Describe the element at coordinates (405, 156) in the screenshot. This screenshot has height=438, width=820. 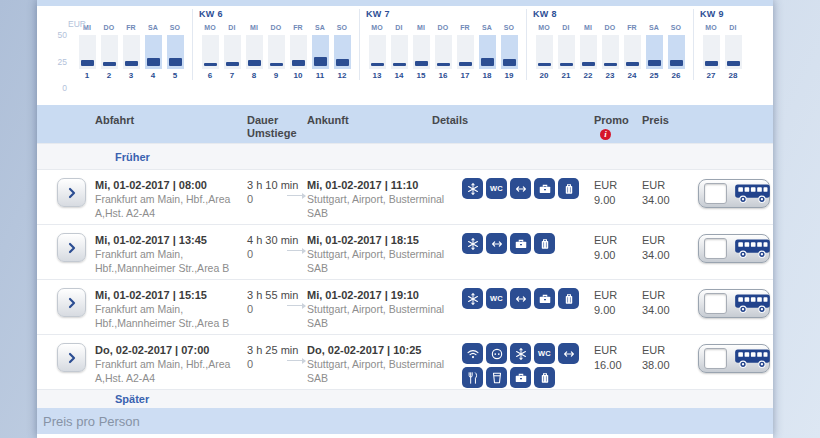
I see `earlier-link: Früher` at that location.